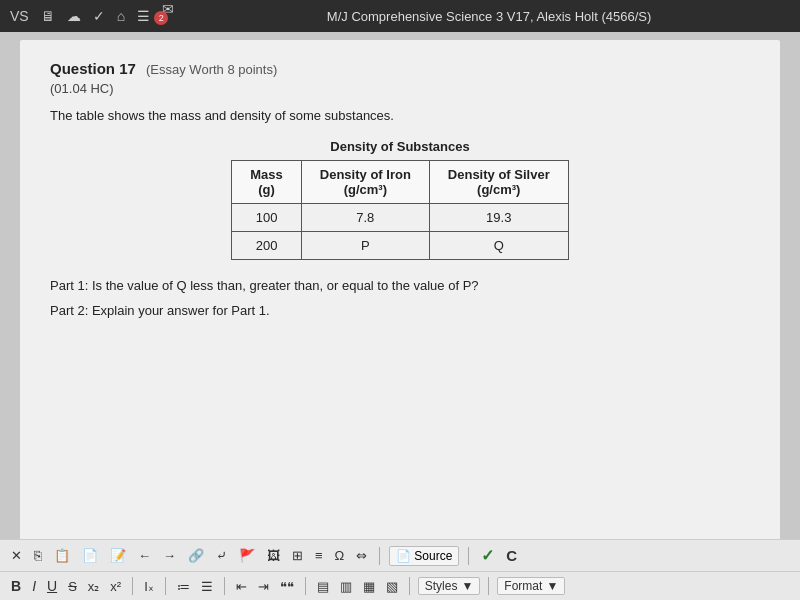 Image resolution: width=800 pixels, height=600 pixels. Describe the element at coordinates (442, 586) in the screenshot. I see `styles-label: Styles` at that location.